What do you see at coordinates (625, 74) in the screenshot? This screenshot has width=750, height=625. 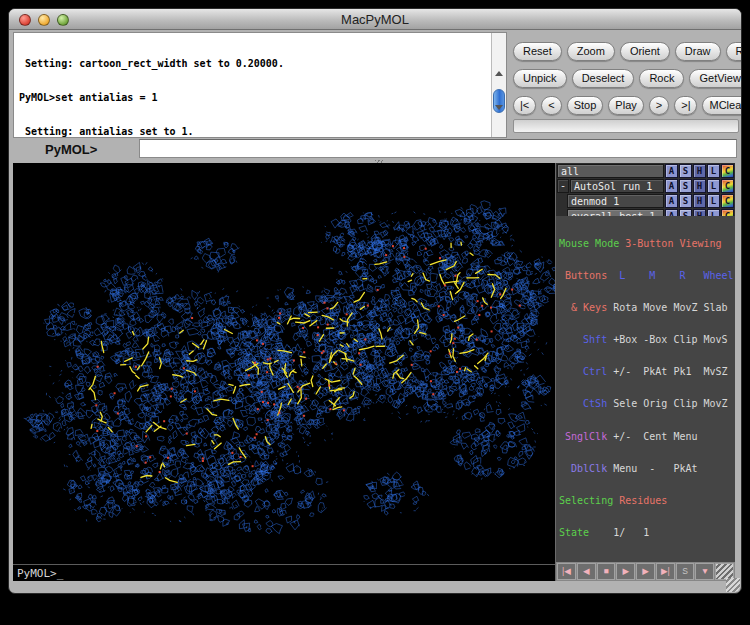 I see `toolbar: Reset Zoom Orient Draw Ray Unpick Desele…` at bounding box center [625, 74].